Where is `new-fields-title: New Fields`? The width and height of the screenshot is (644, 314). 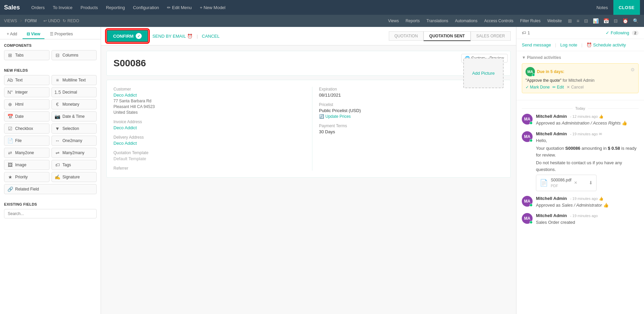 new-fields-title: New Fields is located at coordinates (50, 70).